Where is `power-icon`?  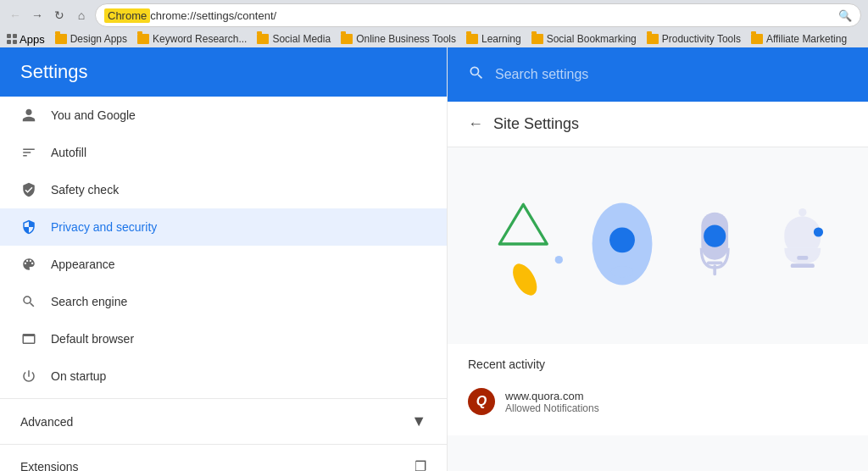
power-icon is located at coordinates (29, 376).